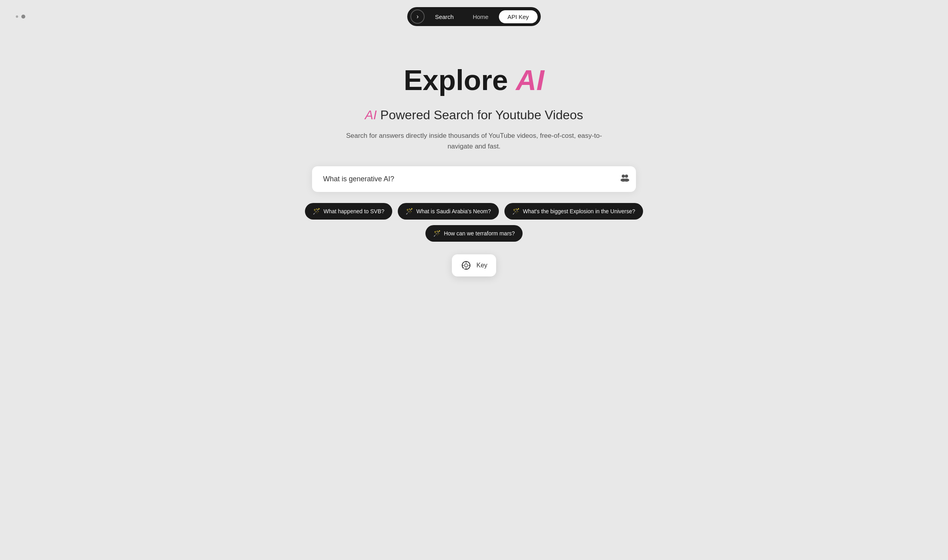 The height and width of the screenshot is (560, 948). Describe the element at coordinates (466, 265) in the screenshot. I see `openai-icon` at that location.